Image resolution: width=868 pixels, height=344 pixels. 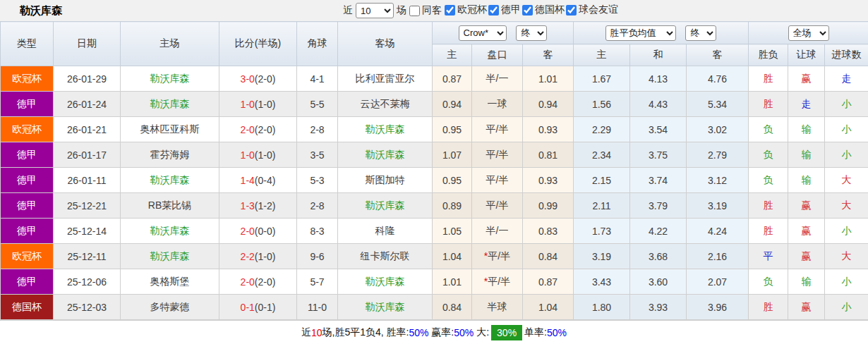 What do you see at coordinates (602, 55) in the screenshot?
I see `subheader-avg-home: 主` at bounding box center [602, 55].